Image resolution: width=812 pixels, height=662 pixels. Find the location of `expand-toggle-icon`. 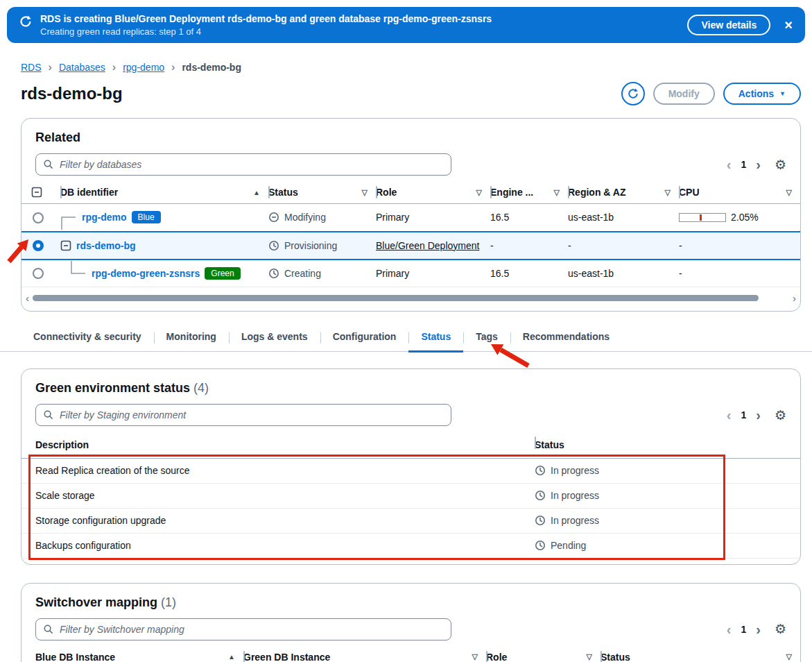

expand-toggle-icon is located at coordinates (66, 246).